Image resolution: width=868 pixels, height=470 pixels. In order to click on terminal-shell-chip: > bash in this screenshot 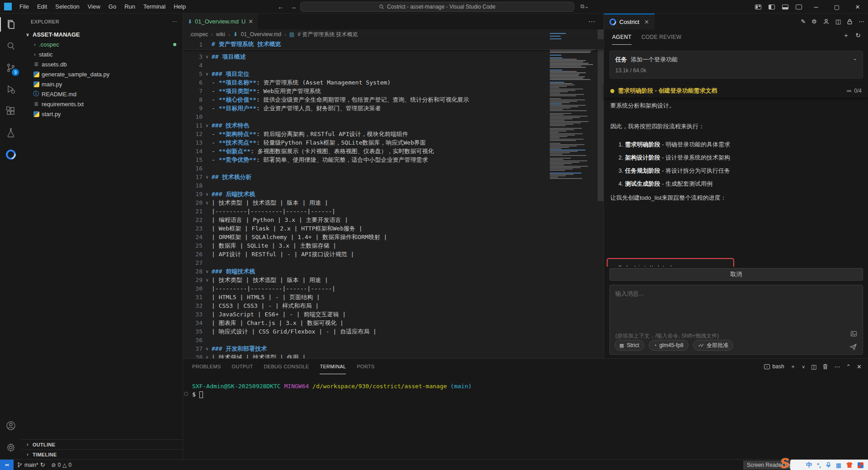, I will do `click(774, 367)`.